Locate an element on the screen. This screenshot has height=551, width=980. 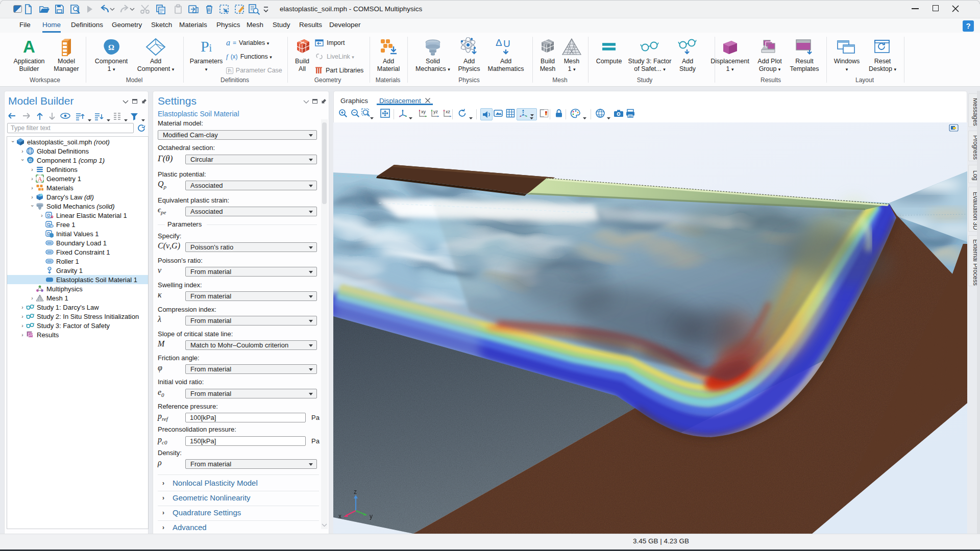
svg-text: A is located at coordinates (40, 179).